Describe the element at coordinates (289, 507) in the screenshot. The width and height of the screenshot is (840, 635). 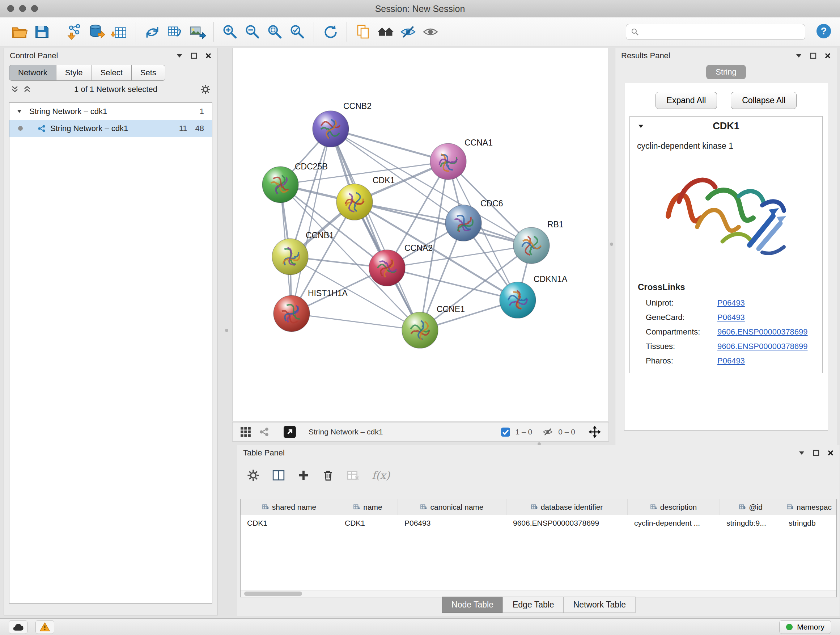
I see `column-header-shared-name: shared name` at that location.